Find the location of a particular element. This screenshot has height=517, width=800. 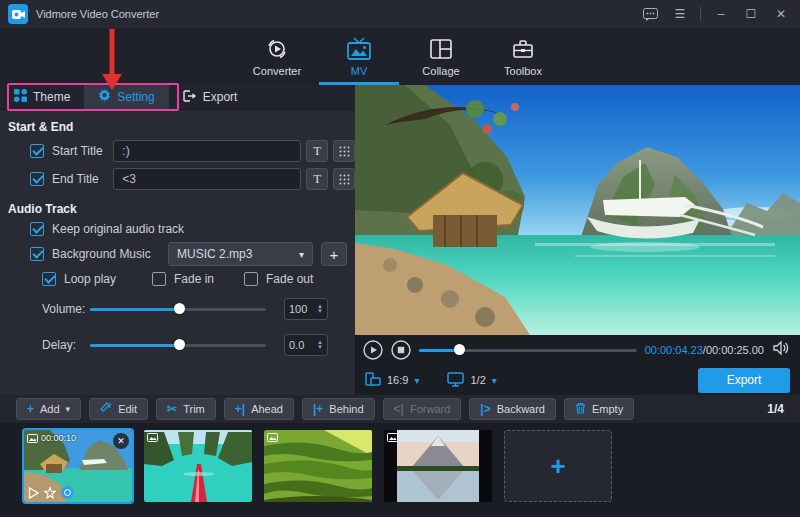

preview-controls: 00:00:04.23/00:00:25.00 16:9 ▾ 1/2 ▾ is located at coordinates (578, 365).